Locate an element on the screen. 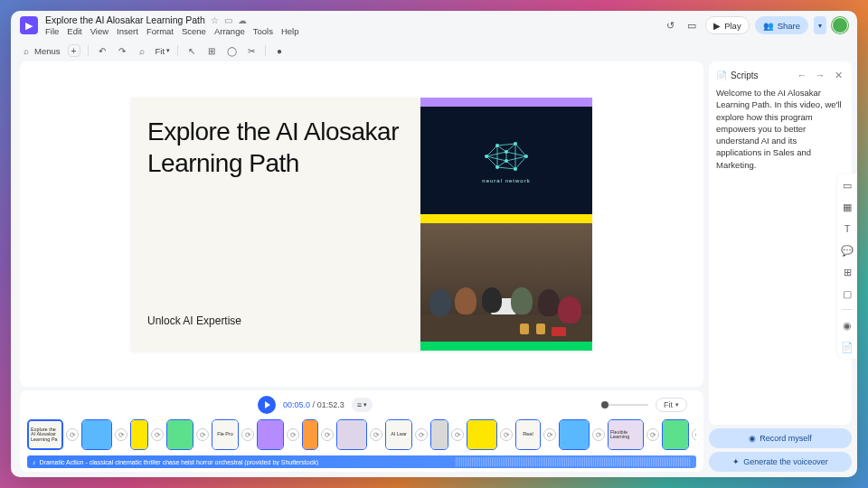 Image resolution: width=868 pixels, height=488 pixels. slide-title: Explore the AI Alosakar Learning Path is located at coordinates (276, 147).